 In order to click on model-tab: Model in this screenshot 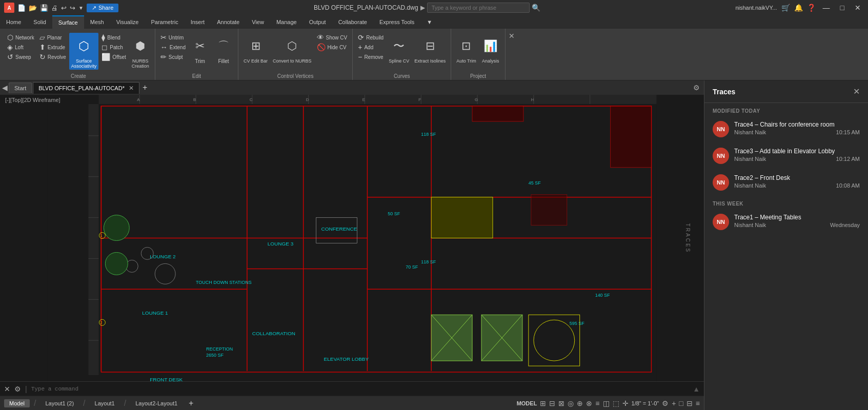, I will do `click(17, 403)`.